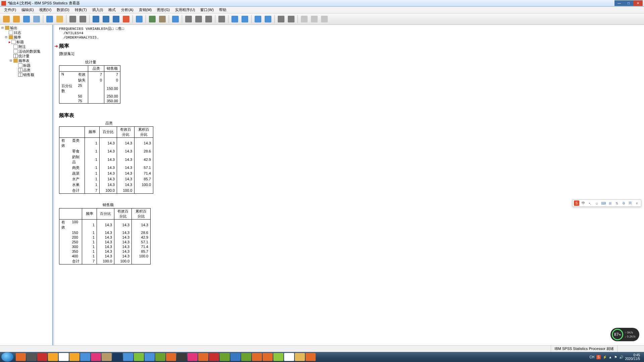  What do you see at coordinates (7, 357) in the screenshot?
I see `start-button` at bounding box center [7, 357].